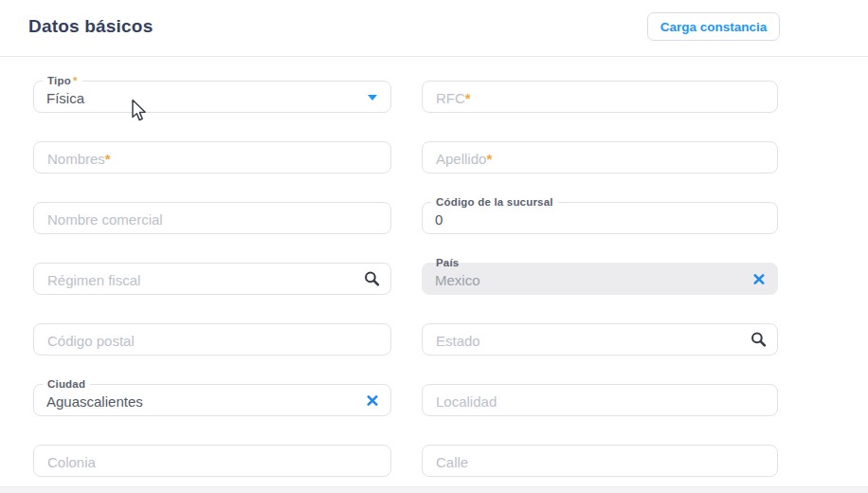 Image resolution: width=868 pixels, height=493 pixels. I want to click on tipo-value, so click(212, 97).